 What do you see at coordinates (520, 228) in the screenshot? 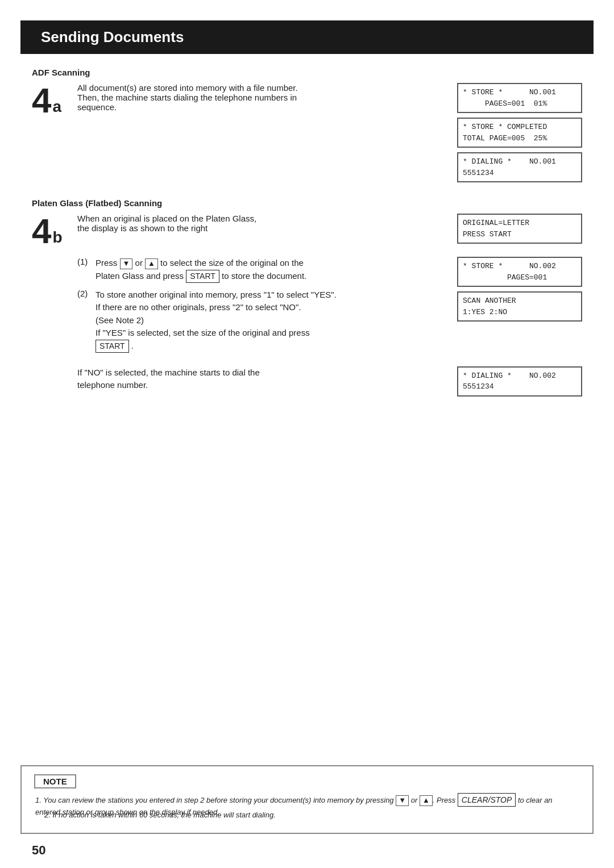
I see `step-4b-intro-display: ORIGINAL=LETTER PRESS START` at bounding box center [520, 228].